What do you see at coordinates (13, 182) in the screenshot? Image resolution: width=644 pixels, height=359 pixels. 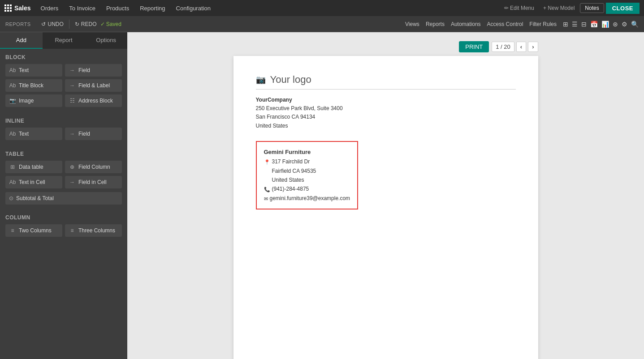 I see `text-in-cell-icon: Ab` at bounding box center [13, 182].